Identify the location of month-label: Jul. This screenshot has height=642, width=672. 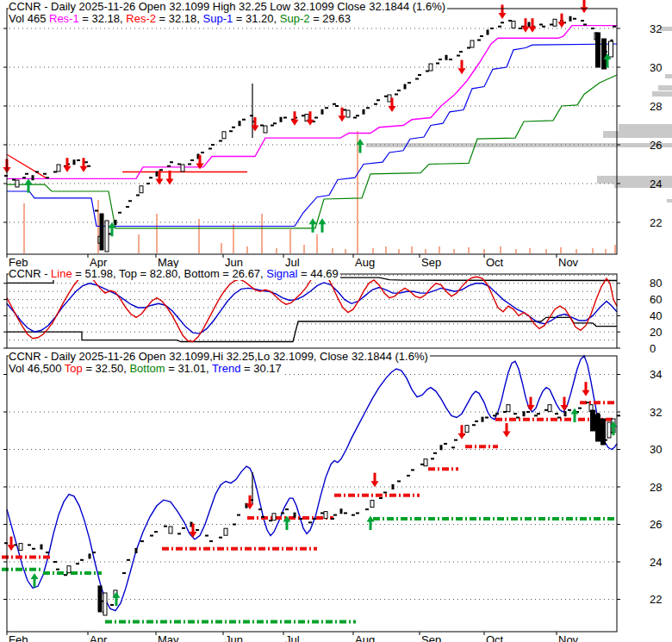
(293, 638).